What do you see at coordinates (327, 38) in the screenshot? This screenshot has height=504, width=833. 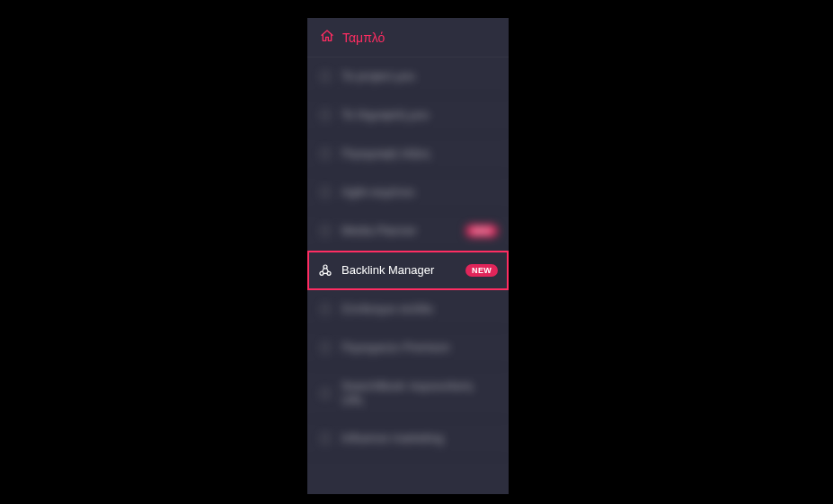 I see `home-icon` at bounding box center [327, 38].